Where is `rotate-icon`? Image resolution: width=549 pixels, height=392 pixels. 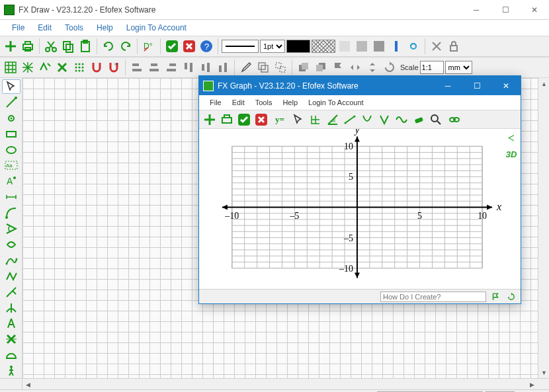 rotate-icon is located at coordinates (390, 67).